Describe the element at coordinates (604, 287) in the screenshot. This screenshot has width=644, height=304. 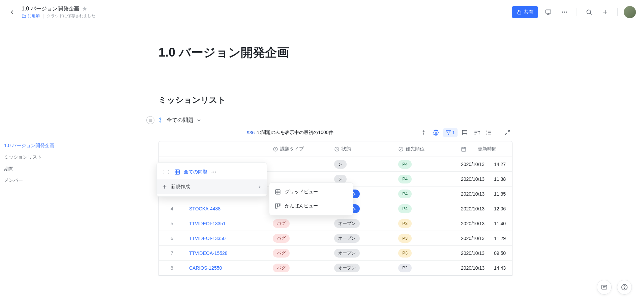
I see `feedback-icon` at that location.